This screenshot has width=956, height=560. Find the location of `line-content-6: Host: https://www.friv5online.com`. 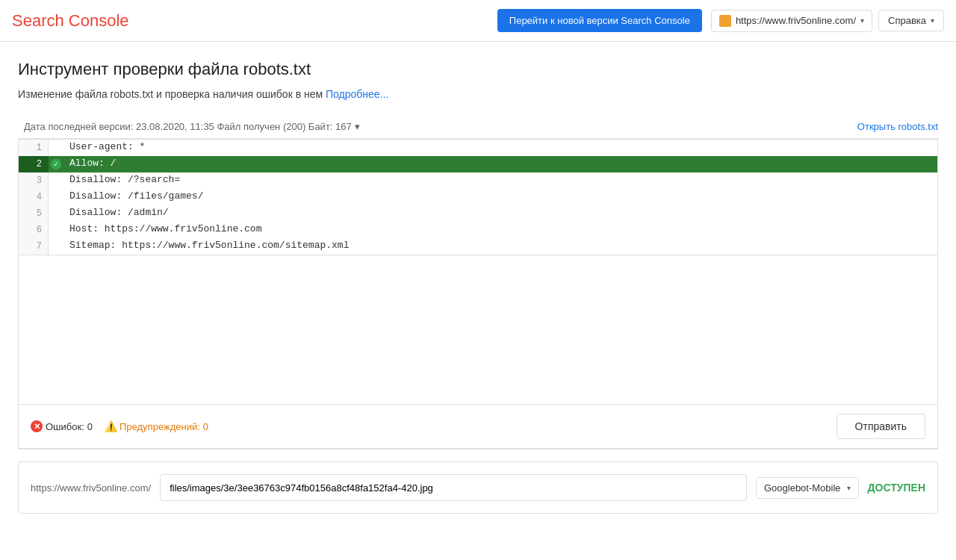

line-content-6: Host: https://www.friv5online.com is located at coordinates (500, 230).